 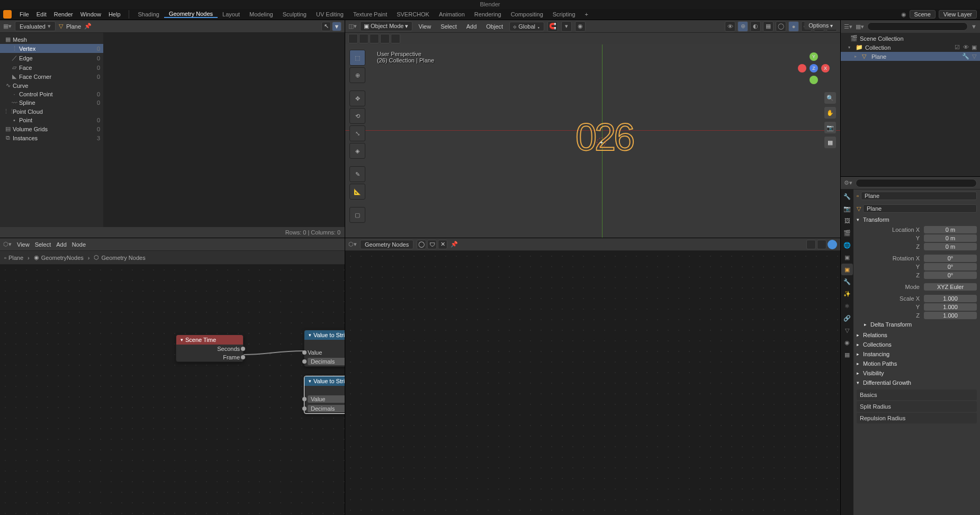 I want to click on repulsion-radius: Repulsion Radius, so click(x=917, y=418).